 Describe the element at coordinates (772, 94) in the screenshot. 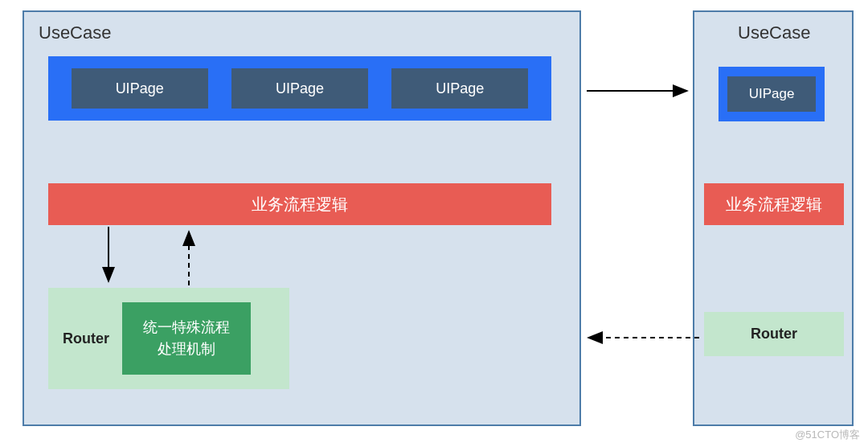

I see `uipage-container-right: UIPage` at that location.